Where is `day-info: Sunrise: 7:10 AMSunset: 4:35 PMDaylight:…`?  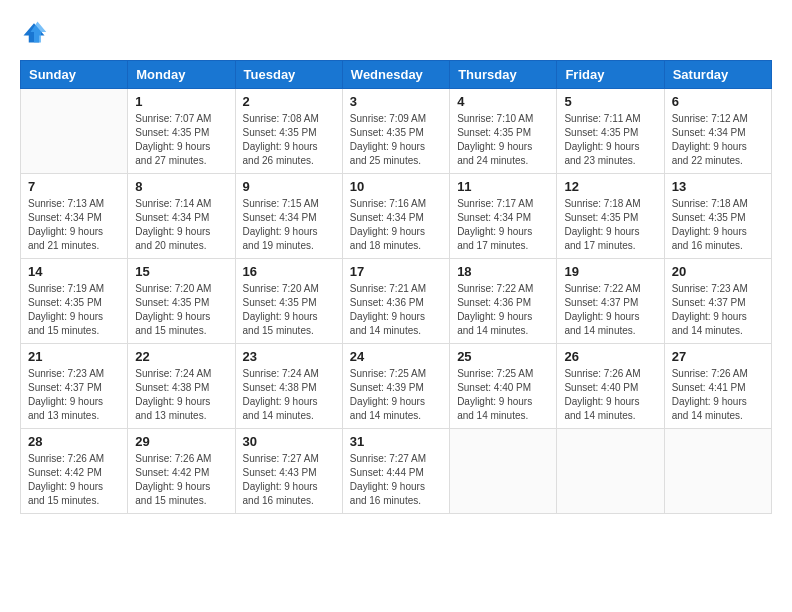 day-info: Sunrise: 7:10 AMSunset: 4:35 PMDaylight:… is located at coordinates (503, 140).